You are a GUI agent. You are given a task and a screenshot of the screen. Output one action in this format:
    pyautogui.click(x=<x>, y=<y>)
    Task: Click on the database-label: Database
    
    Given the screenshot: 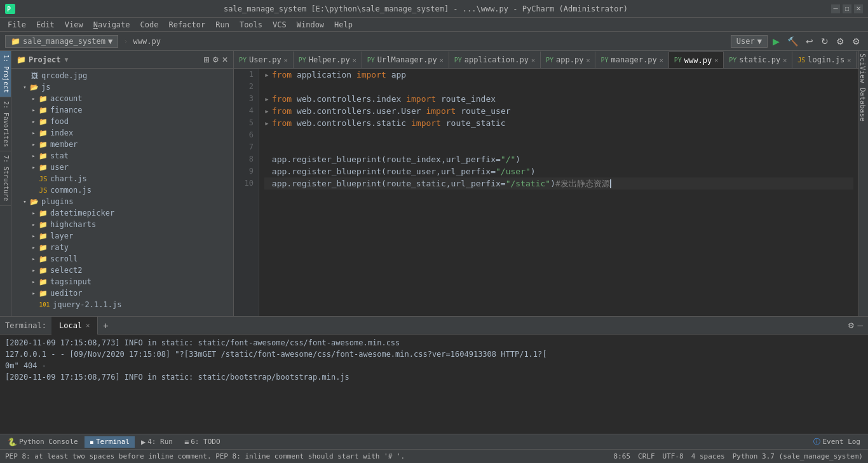 What is the action you would take?
    pyautogui.click(x=864, y=104)
    